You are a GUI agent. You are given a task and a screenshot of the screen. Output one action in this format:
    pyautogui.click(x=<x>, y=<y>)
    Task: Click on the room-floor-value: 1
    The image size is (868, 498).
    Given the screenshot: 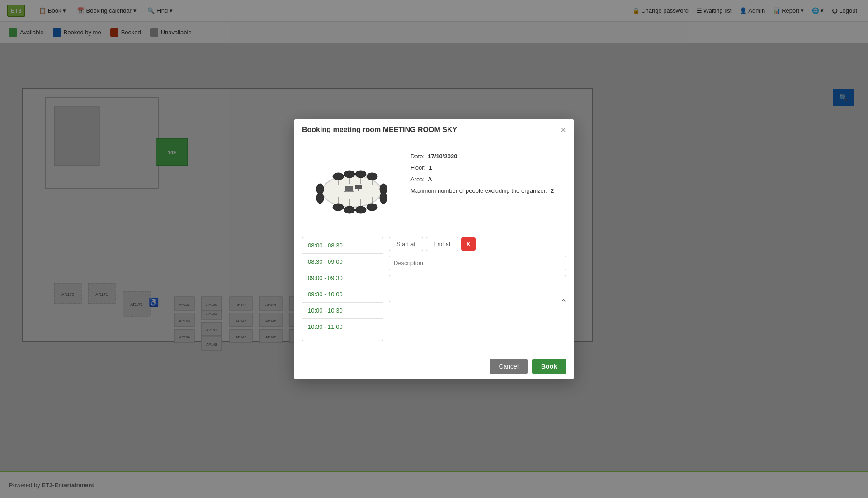 What is the action you would take?
    pyautogui.click(x=430, y=167)
    